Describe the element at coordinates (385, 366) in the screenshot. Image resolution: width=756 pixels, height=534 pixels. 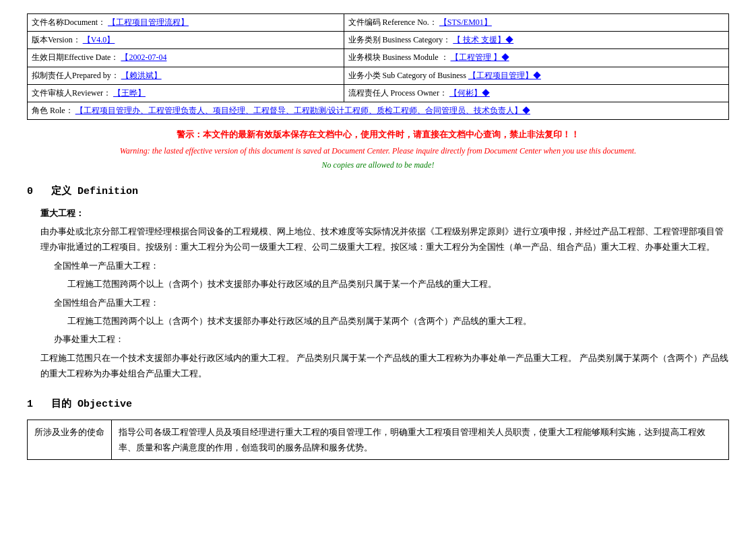
I see `section0-para4-detail: 工程施工范围只在一个技术支援部办事处行政区域内的重大工程。 产品类别只属于某一个…` at that location.